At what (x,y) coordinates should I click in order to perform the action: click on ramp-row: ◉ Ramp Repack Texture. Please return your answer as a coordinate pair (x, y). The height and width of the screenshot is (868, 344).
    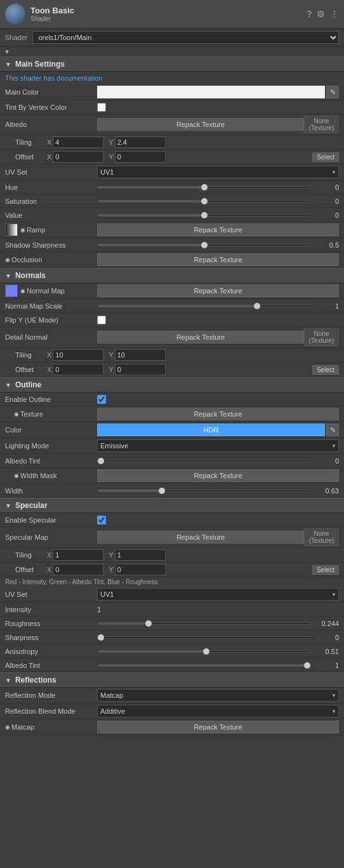
    Looking at the image, I should click on (172, 230).